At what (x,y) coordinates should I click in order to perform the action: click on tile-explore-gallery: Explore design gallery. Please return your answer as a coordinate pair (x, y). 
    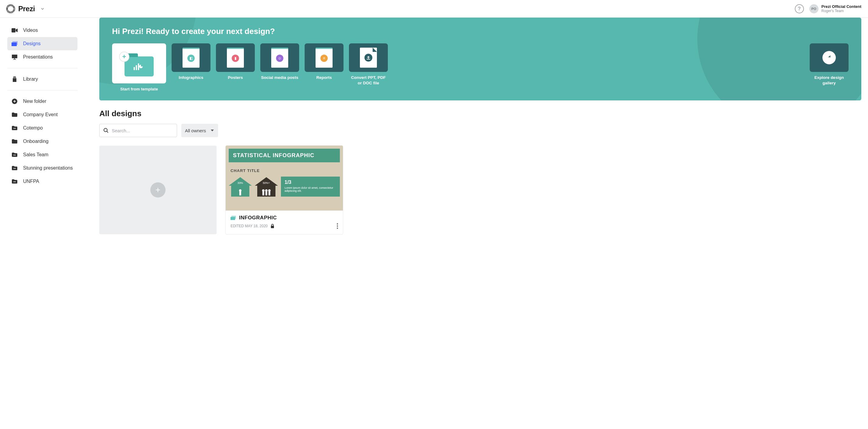
    Looking at the image, I should click on (829, 65).